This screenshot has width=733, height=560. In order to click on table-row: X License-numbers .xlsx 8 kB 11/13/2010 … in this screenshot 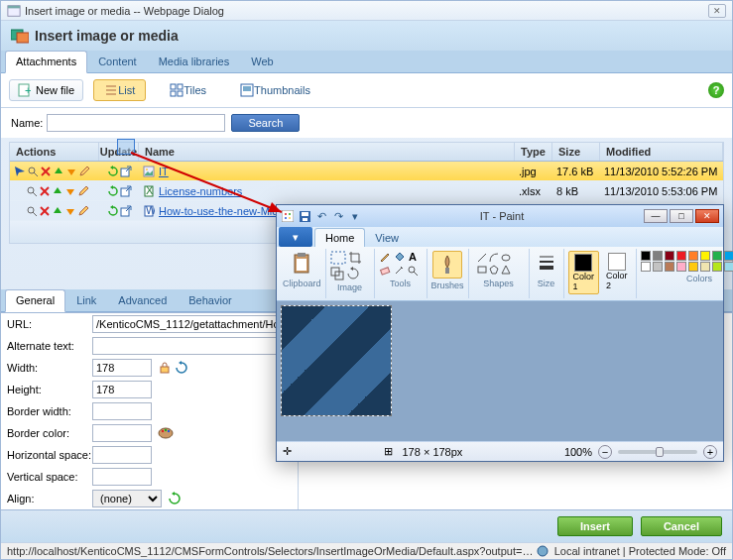, I will do `click(367, 191)`.